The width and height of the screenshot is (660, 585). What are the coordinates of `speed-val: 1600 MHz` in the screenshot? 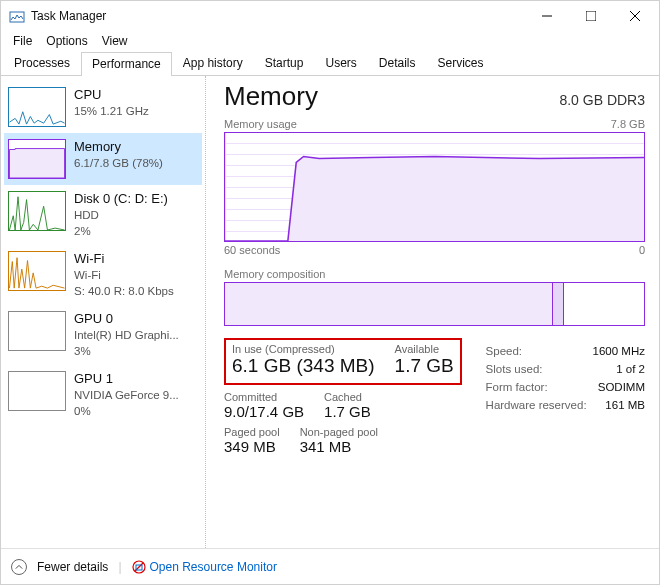 It's located at (619, 351).